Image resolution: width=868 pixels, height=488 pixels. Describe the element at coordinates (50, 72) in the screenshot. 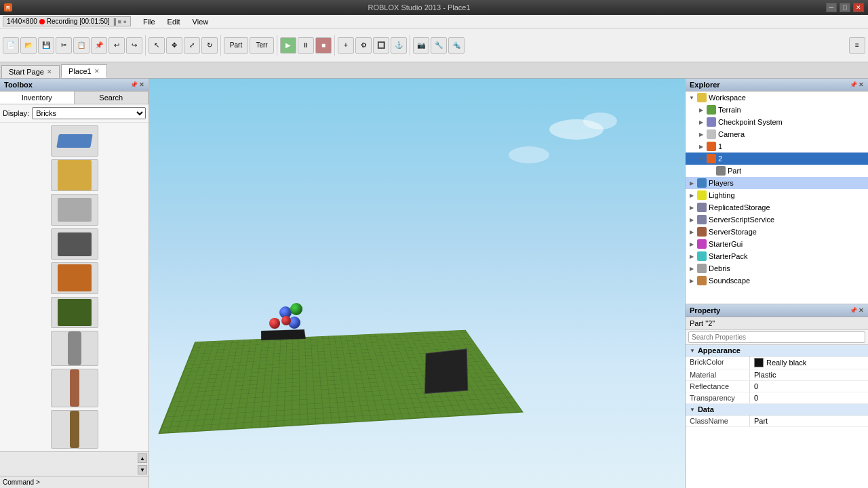

I see `tab-start-page-close: ✕` at that location.